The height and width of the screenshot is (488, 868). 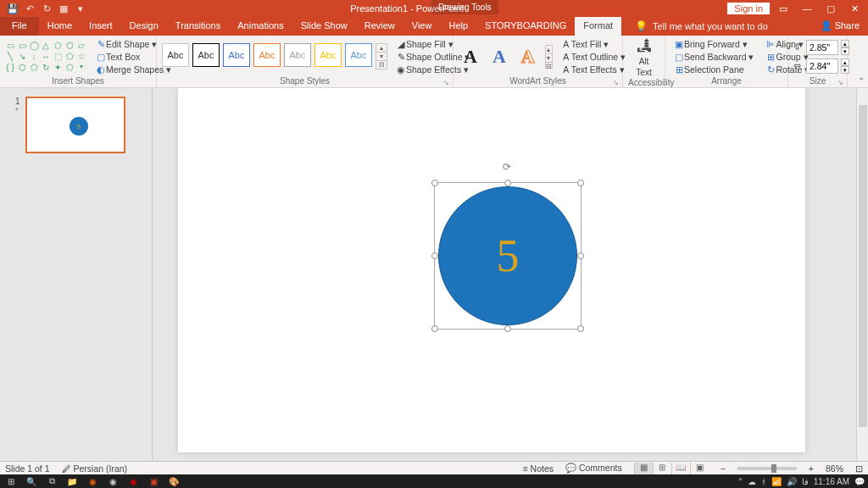 What do you see at coordinates (275, 56) in the screenshot?
I see `shape-style-gallery: Abc Abc Abc Abc Abc Abc Abc ▴ ▾ ⊟` at bounding box center [275, 56].